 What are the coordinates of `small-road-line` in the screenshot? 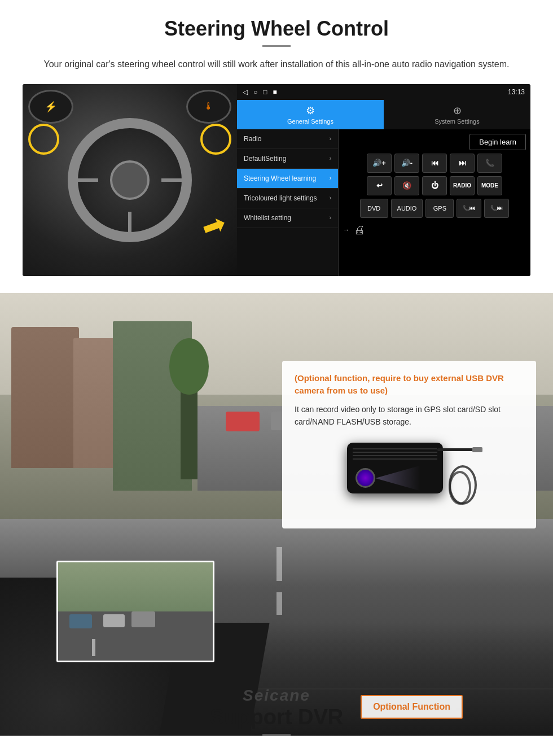 It's located at (94, 648).